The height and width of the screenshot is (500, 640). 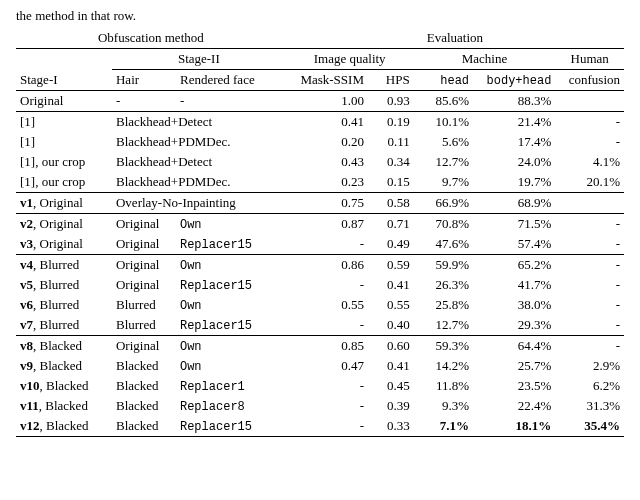 I want to click on cell-stage1: v7, Blurred, so click(x=64, y=326).